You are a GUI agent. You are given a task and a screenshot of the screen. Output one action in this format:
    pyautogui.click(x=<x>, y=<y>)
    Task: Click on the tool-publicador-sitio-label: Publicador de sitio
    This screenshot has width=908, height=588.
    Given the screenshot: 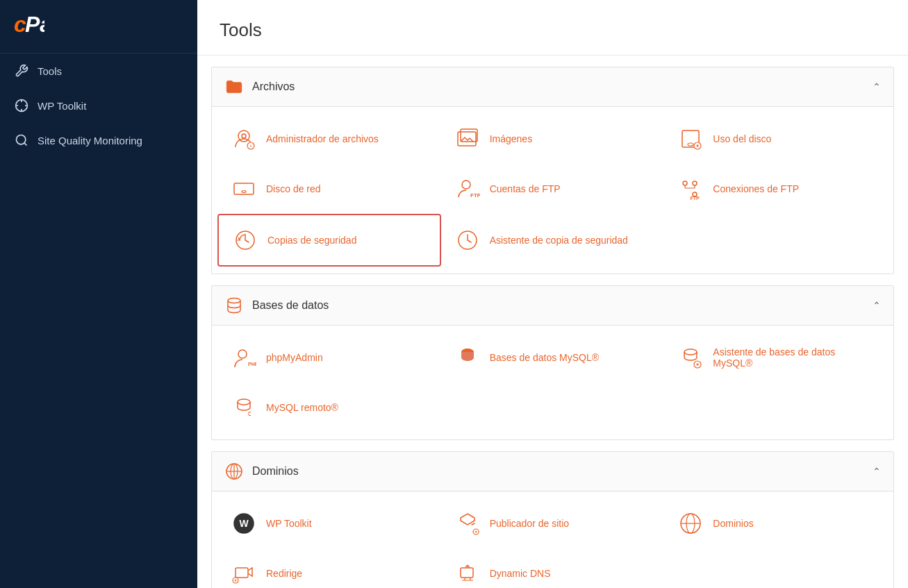 What is the action you would take?
    pyautogui.click(x=529, y=523)
    